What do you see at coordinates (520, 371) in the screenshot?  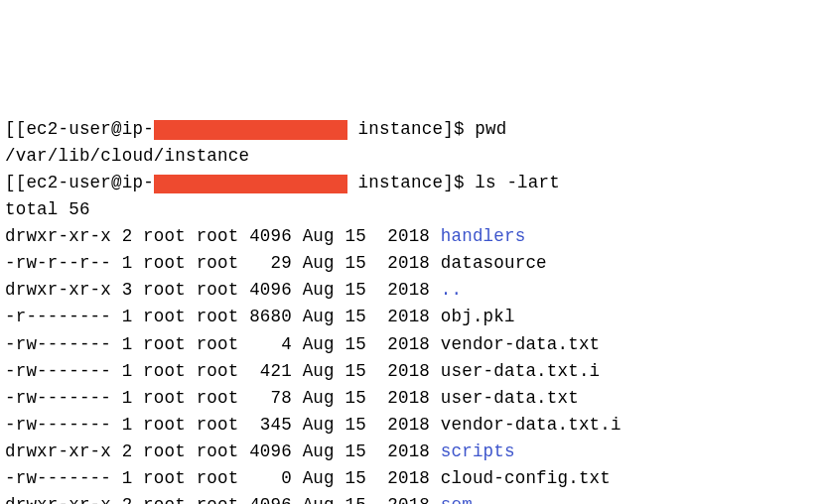 I see `file-name: user-data.txt.i` at bounding box center [520, 371].